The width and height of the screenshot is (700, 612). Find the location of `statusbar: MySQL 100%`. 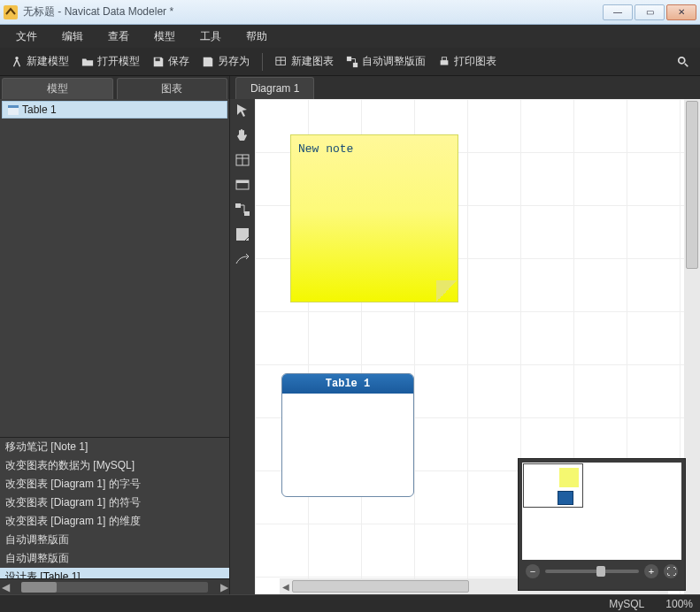

statusbar: MySQL 100% is located at coordinates (350, 603).